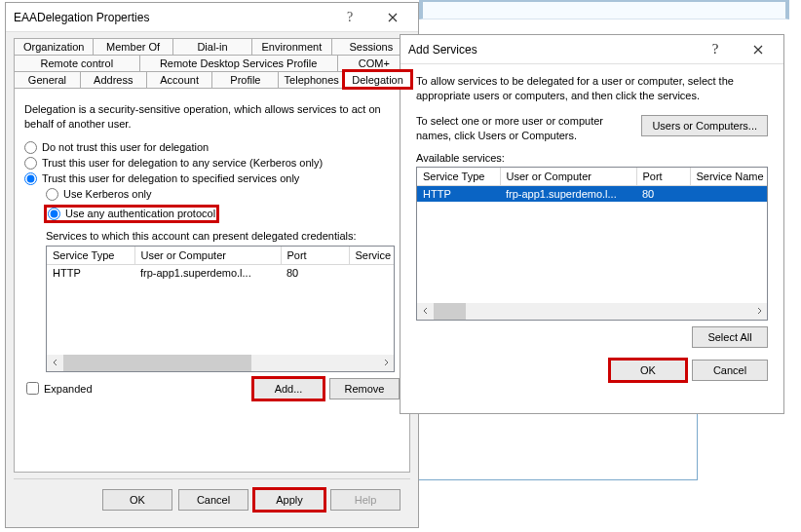 This screenshot has width=801, height=532. Describe the element at coordinates (288, 389) in the screenshot. I see `add-button: Add...` at that location.